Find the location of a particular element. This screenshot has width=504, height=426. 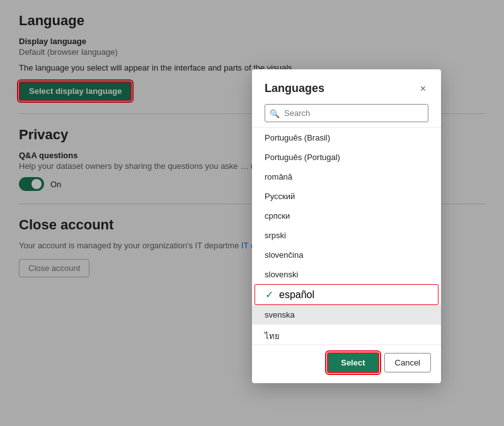

language-item: slovenčina is located at coordinates (346, 255).